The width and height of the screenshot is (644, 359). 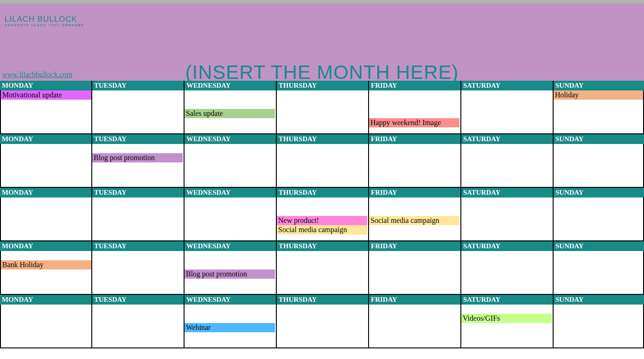 I want to click on day-cell: Social media campaign, so click(x=415, y=220).